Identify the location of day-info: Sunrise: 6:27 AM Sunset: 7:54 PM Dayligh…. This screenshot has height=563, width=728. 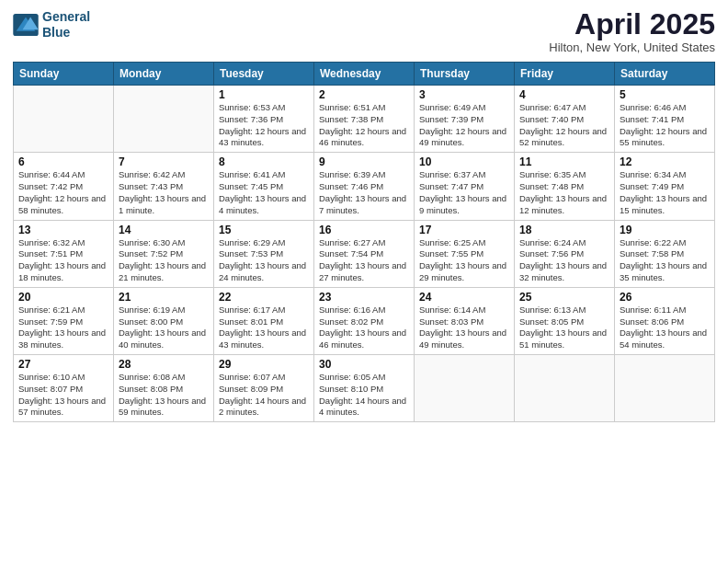
(364, 261).